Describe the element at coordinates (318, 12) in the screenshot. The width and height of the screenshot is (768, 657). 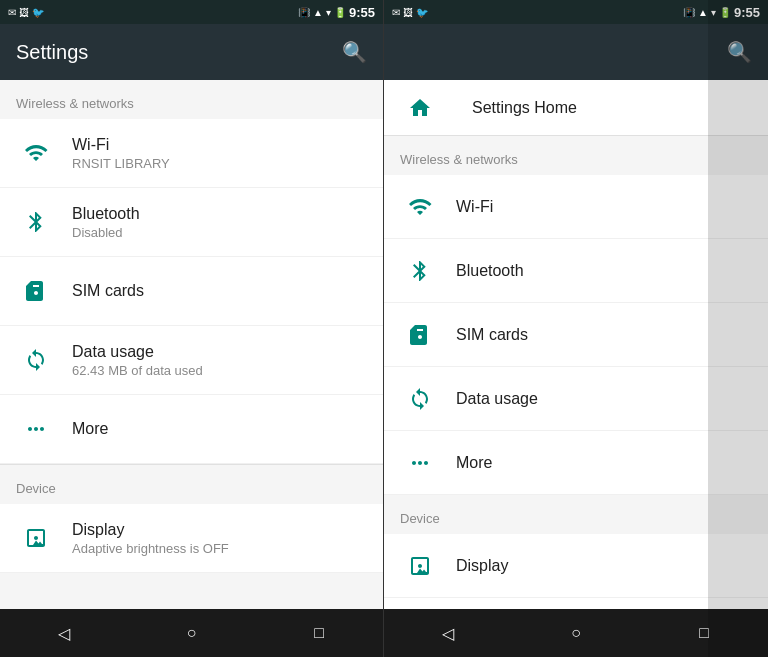
I see `signal-icon: ▲` at that location.